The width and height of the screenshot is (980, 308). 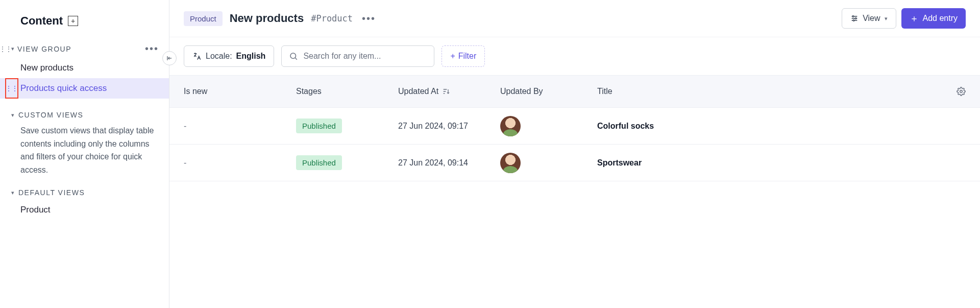 I want to click on search-icon, so click(x=293, y=56).